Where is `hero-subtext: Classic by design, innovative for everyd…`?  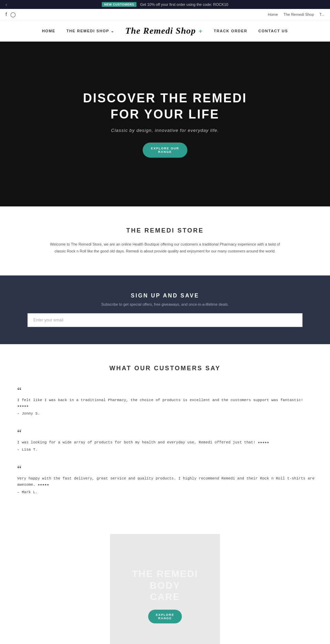 hero-subtext: Classic by design, innovative for everyd… is located at coordinates (165, 131).